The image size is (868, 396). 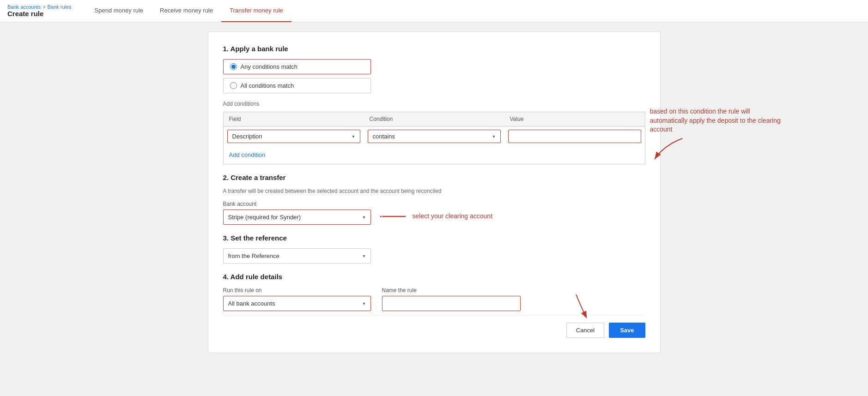 I want to click on bank-account-label: Bank account, so click(x=297, y=204).